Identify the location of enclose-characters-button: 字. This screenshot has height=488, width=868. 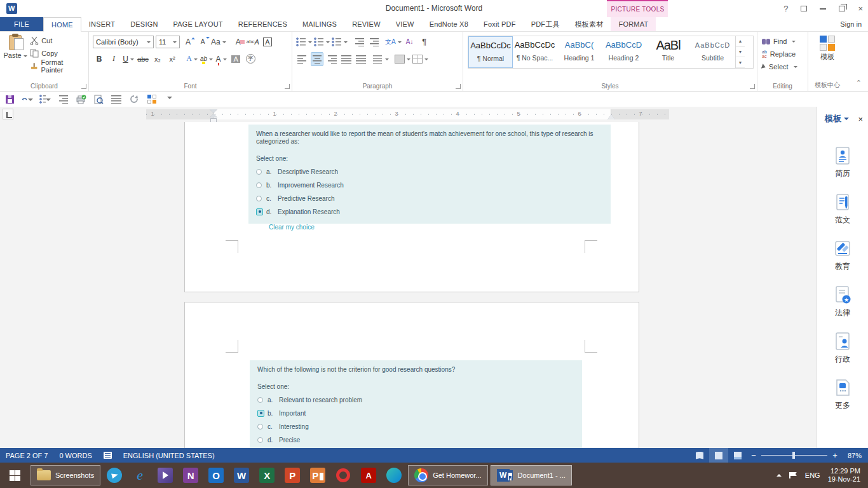
(250, 59).